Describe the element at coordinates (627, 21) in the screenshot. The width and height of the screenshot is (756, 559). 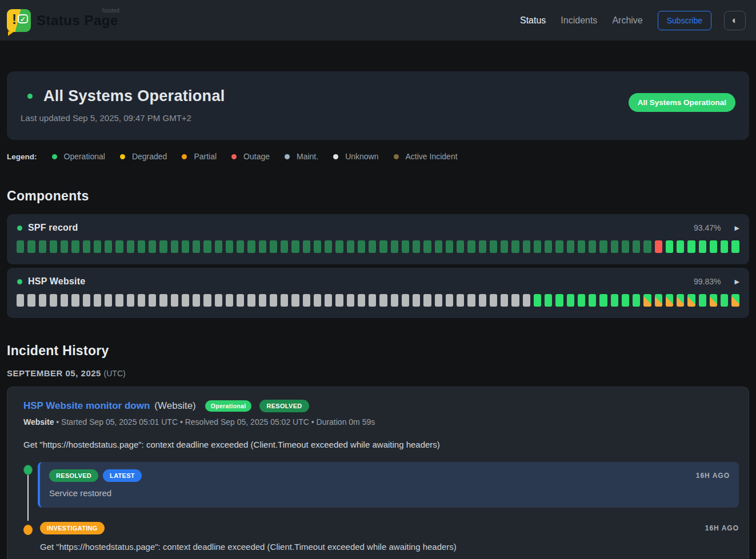
I see `nav-archive: Archive` at that location.